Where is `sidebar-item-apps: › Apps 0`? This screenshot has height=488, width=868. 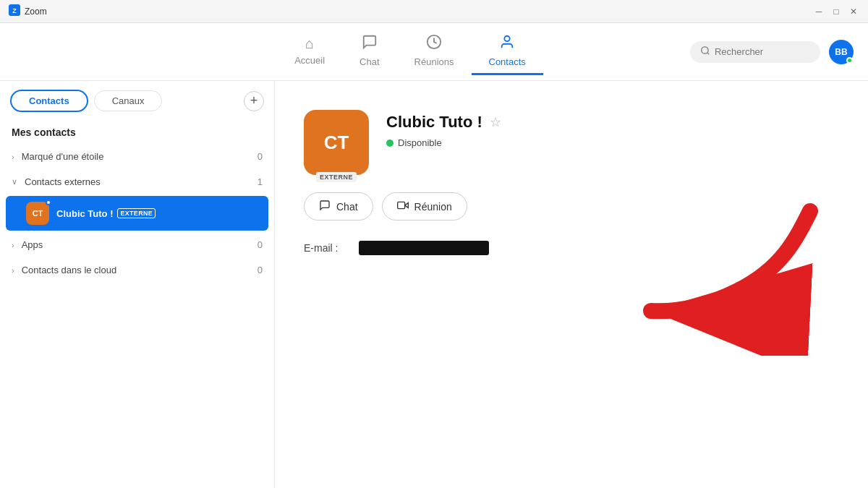
sidebar-item-apps: › Apps 0 is located at coordinates (137, 244).